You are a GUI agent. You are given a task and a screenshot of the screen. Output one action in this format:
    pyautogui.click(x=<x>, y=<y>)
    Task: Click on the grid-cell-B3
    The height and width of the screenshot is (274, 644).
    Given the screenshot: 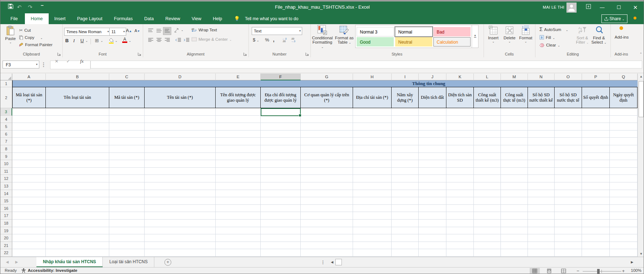 What is the action you would take?
    pyautogui.click(x=78, y=112)
    